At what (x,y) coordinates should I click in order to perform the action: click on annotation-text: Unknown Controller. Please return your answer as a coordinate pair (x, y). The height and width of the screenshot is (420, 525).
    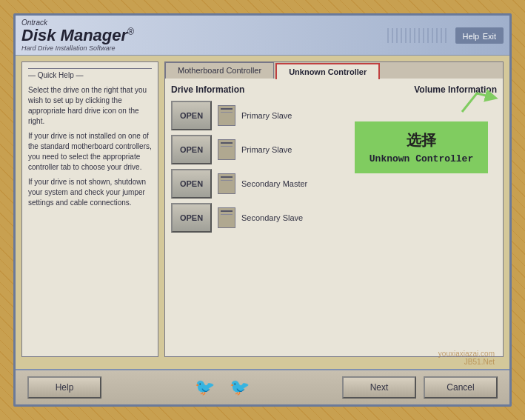
    Looking at the image, I should click on (421, 159).